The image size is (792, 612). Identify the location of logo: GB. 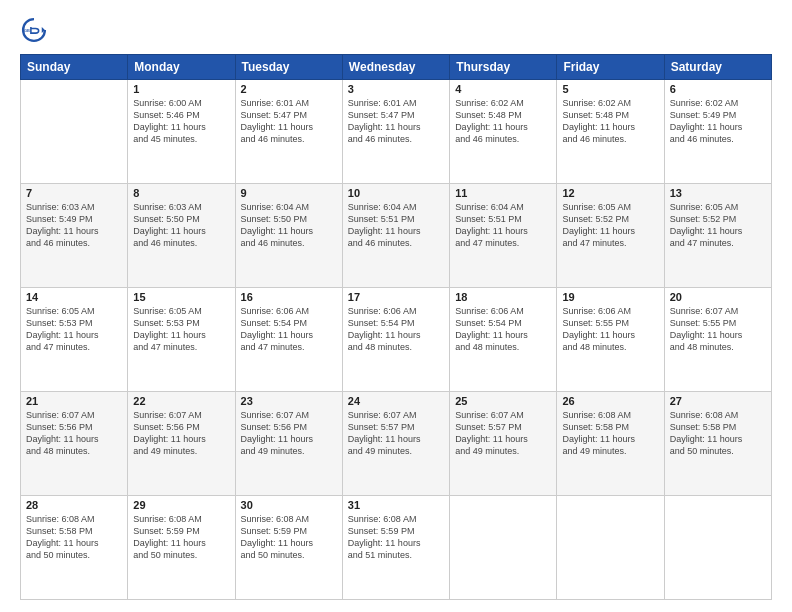
(36, 30).